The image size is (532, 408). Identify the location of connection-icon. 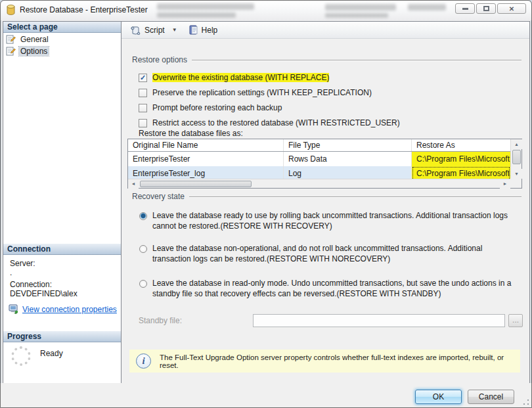
(14, 309).